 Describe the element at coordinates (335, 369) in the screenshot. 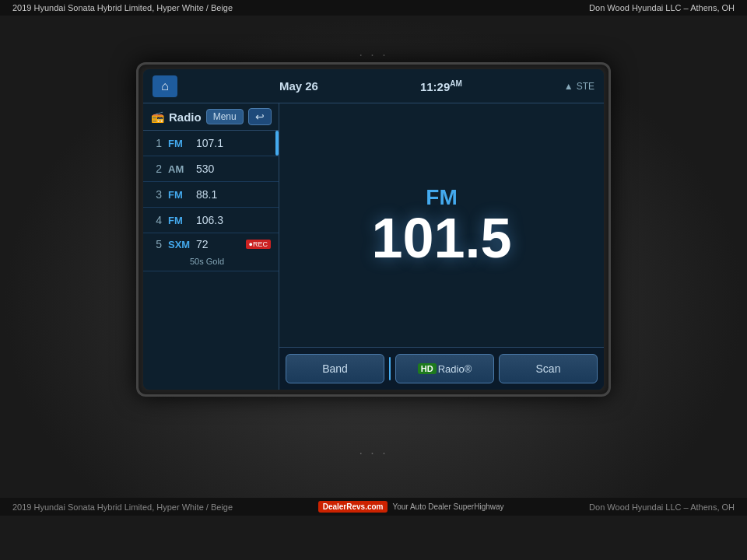

I see `band-button: Band` at that location.